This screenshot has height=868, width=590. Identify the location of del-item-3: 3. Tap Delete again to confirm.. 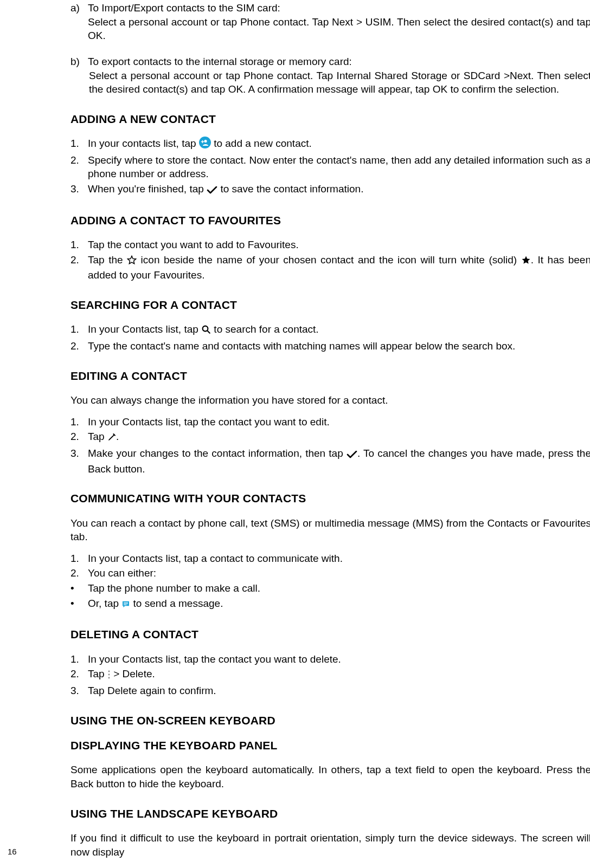
(330, 691).